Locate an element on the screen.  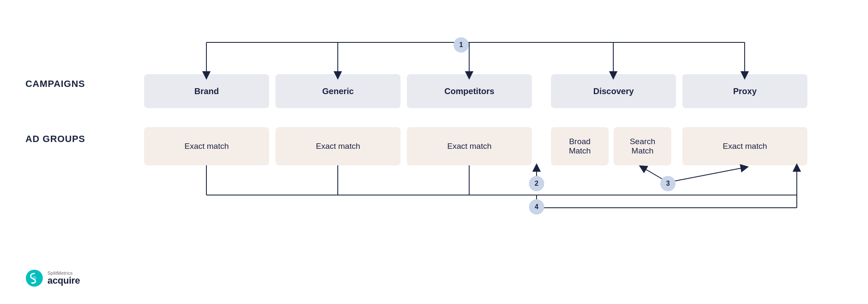
campaign-competitors: Competitors is located at coordinates (470, 91).